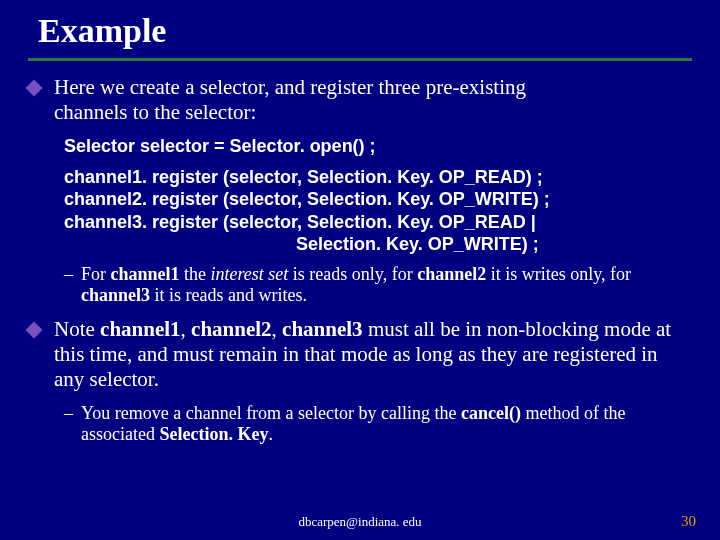 The height and width of the screenshot is (540, 720). Describe the element at coordinates (307, 199) in the screenshot. I see `code-line-ch2: channel2. register (selector, Selection.…` at that location.